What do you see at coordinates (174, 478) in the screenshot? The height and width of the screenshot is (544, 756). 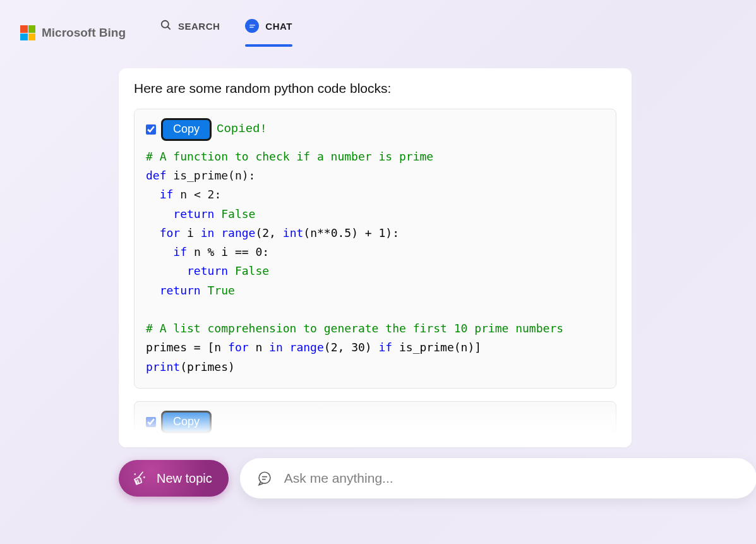 I see `new-topic-button: New topic` at bounding box center [174, 478].